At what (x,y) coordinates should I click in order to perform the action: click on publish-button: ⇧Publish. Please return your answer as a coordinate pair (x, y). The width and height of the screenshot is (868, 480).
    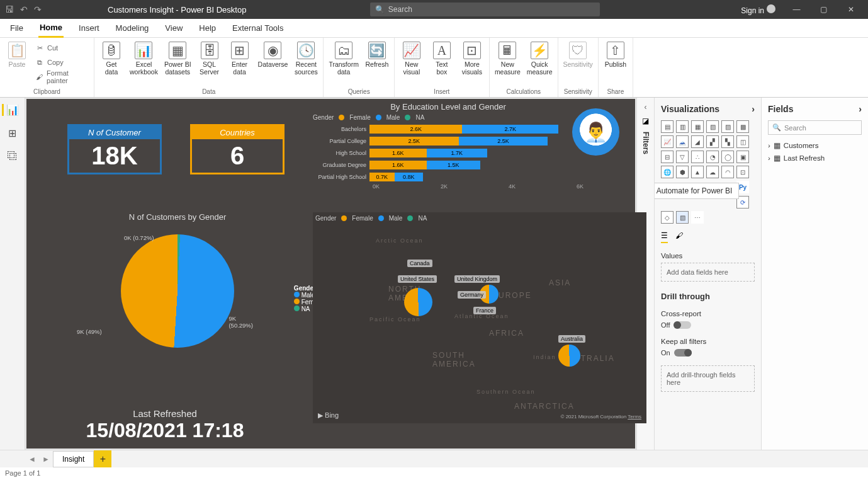
    Looking at the image, I should click on (616, 55).